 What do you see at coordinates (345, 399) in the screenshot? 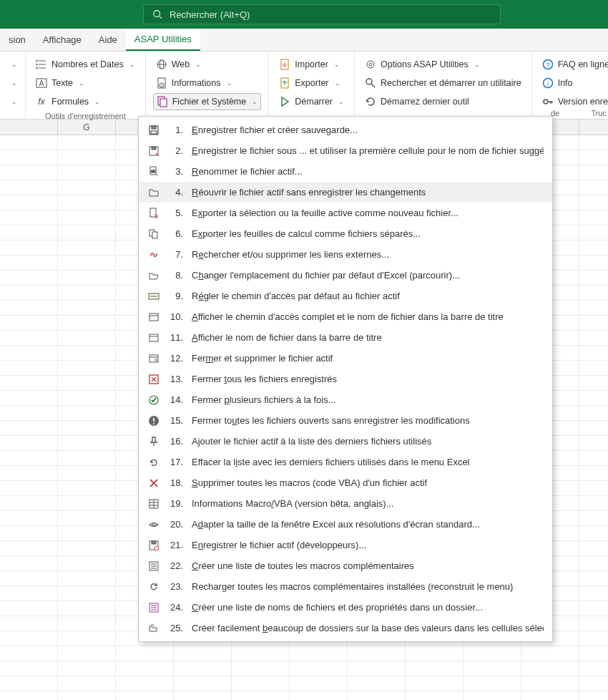
I see `menu-item-14: 14.Fermer plusieurs fichiers à la fois..…` at bounding box center [345, 399].